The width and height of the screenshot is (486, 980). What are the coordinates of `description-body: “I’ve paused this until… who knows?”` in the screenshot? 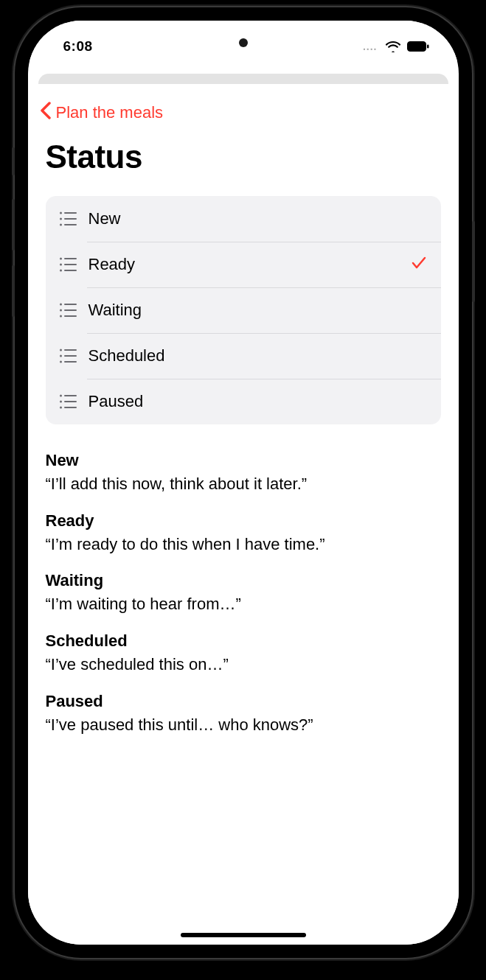 It's located at (243, 725).